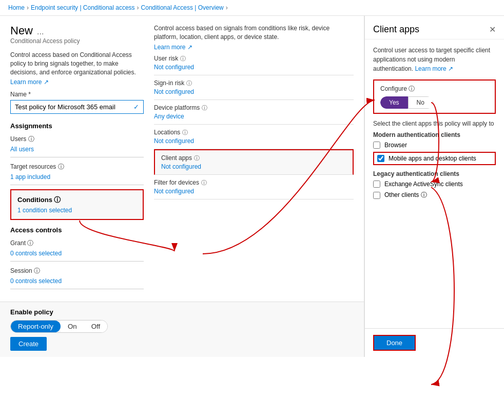 Image resolution: width=504 pixels, height=420 pixels. I want to click on panel-learn-more: Learn more ↗, so click(434, 69).